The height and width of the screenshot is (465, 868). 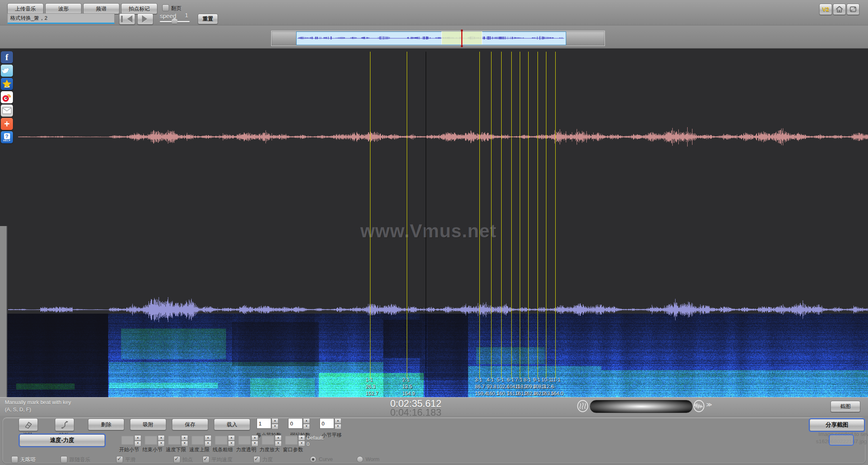 What do you see at coordinates (438, 38) in the screenshot?
I see `overview-scrollbar` at bounding box center [438, 38].